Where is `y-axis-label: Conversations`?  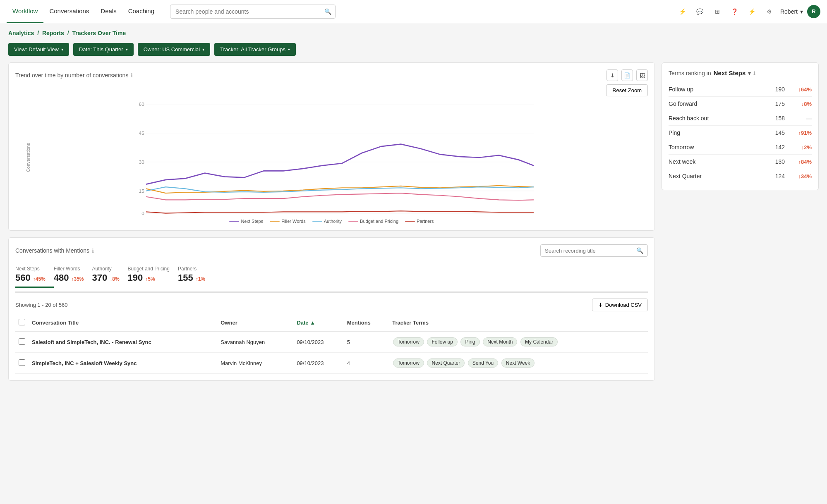
y-axis-label: Conversations is located at coordinates (28, 158).